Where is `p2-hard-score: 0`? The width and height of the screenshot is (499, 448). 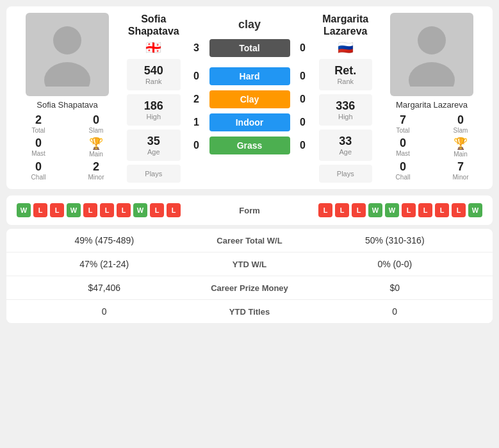 p2-hard-score: 0 is located at coordinates (303, 76).